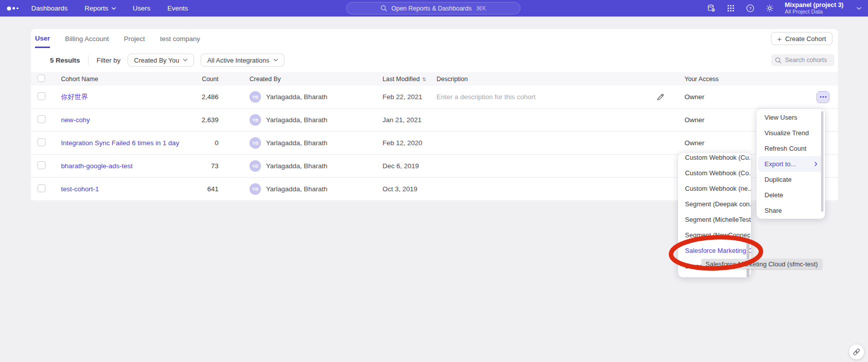 The width and height of the screenshot is (868, 362). What do you see at coordinates (142, 8) in the screenshot?
I see `nav-item-users: Users` at bounding box center [142, 8].